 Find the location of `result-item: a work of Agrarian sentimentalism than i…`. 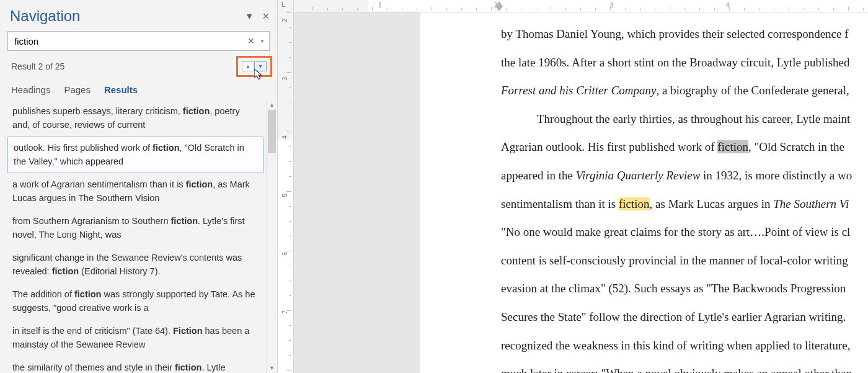

result-item: a work of Agrarian sentimentalism than i… is located at coordinates (135, 191).